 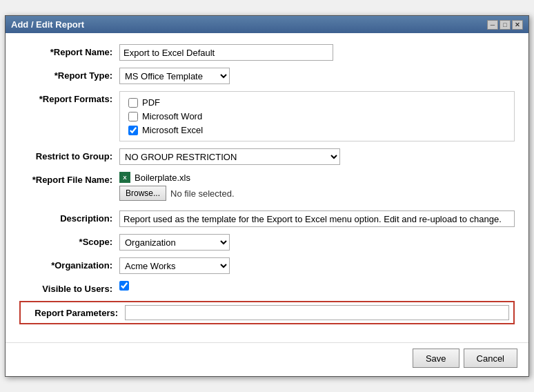 What do you see at coordinates (267, 157) in the screenshot?
I see `restrict-group-row: Restrict to Group: NO GROUP RESTRICTION …` at bounding box center [267, 157].